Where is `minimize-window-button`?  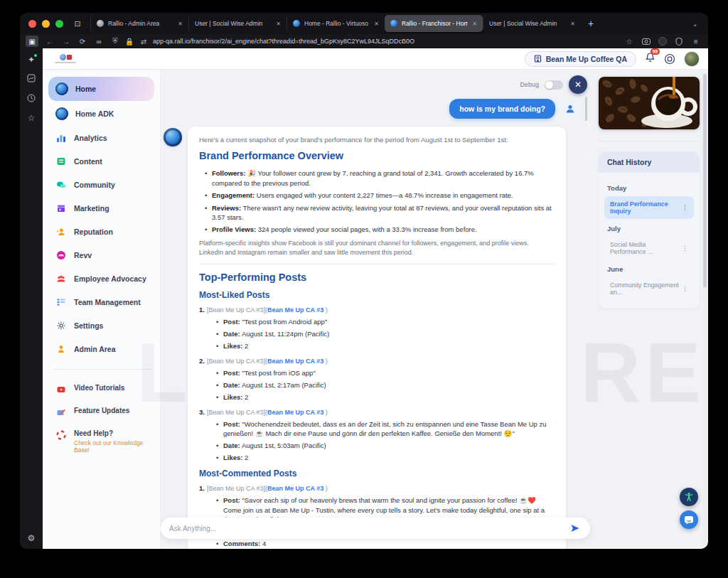 minimize-window-button is located at coordinates (46, 24).